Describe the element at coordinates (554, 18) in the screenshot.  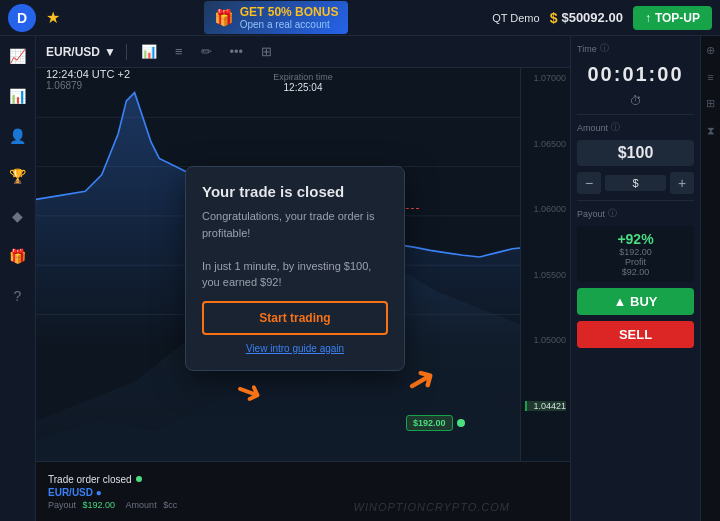
I see `balance-icon: $` at that location.